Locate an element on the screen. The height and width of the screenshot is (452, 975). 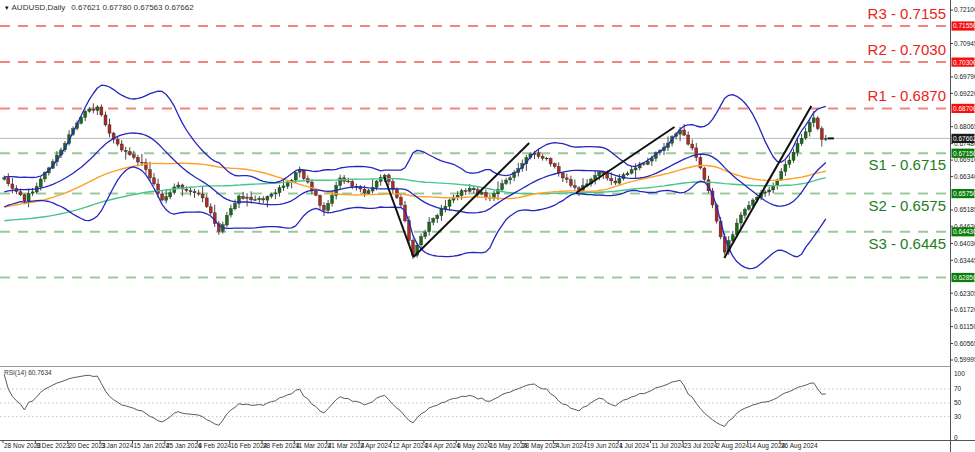
rsi-axis-label: 50 is located at coordinates (958, 402).